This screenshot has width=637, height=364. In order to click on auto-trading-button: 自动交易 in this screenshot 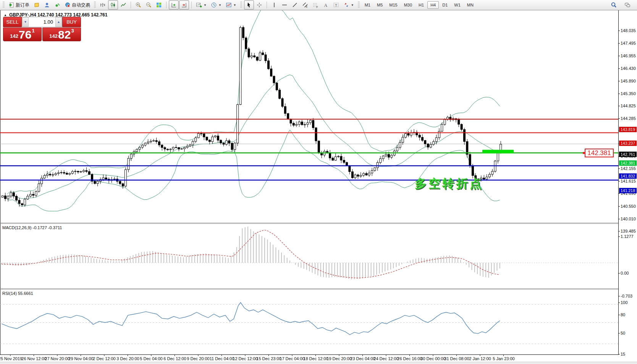, I will do `click(77, 5)`.